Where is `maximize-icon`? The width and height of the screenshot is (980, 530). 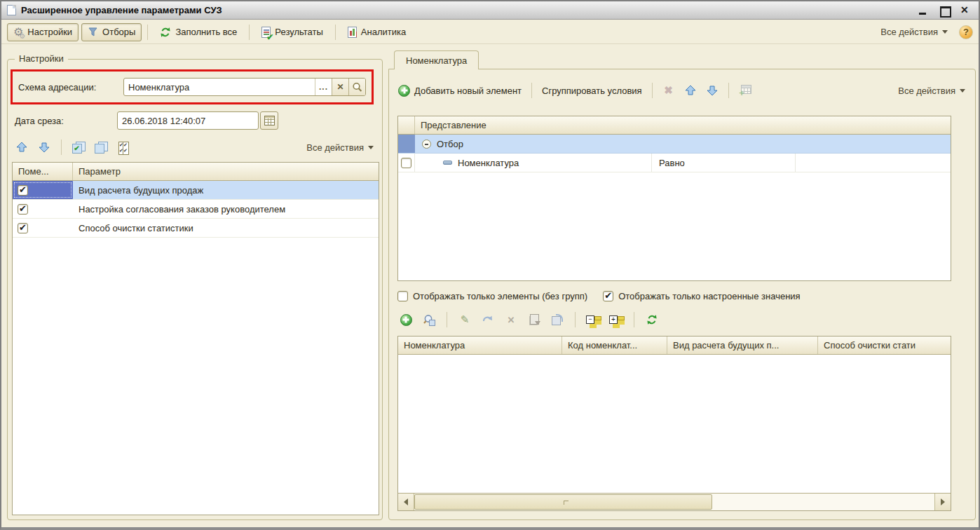
maximize-icon is located at coordinates (944, 11).